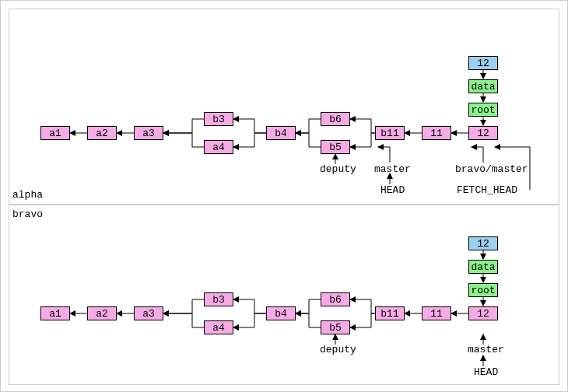 The image size is (568, 392). I want to click on commit-b4: b4, so click(281, 133).